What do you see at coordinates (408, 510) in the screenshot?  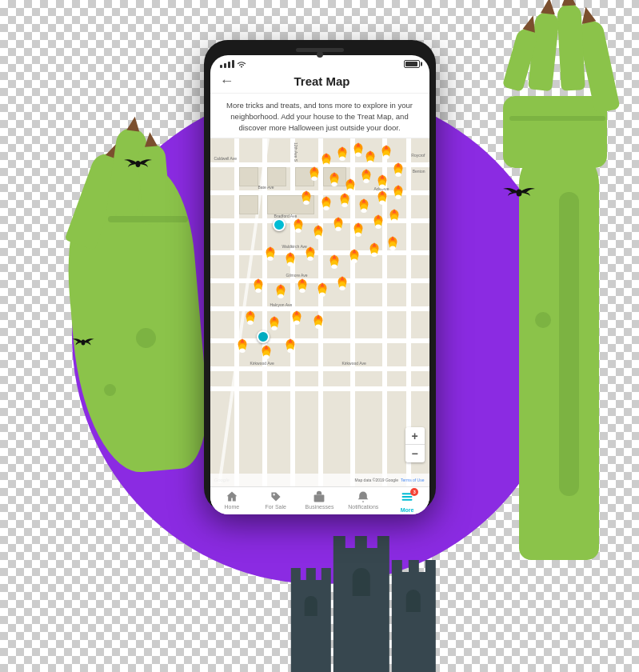 I see `nav-more-label: More` at bounding box center [408, 510].